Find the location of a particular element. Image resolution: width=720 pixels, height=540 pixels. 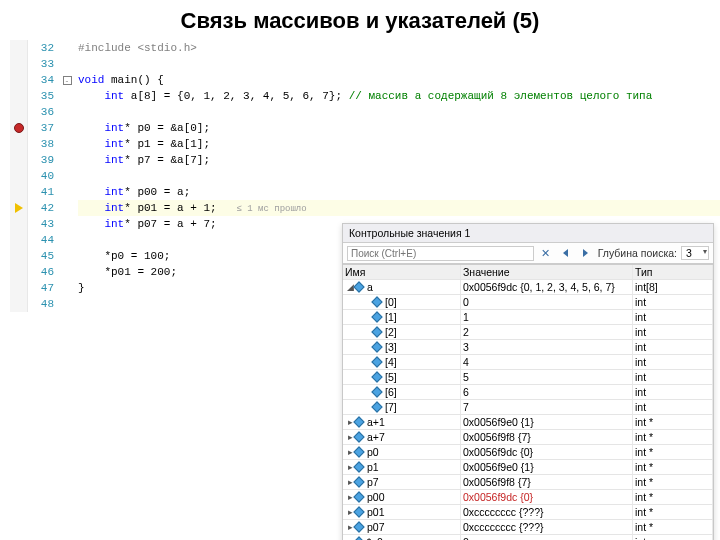

var-value: 0 is located at coordinates (547, 302).